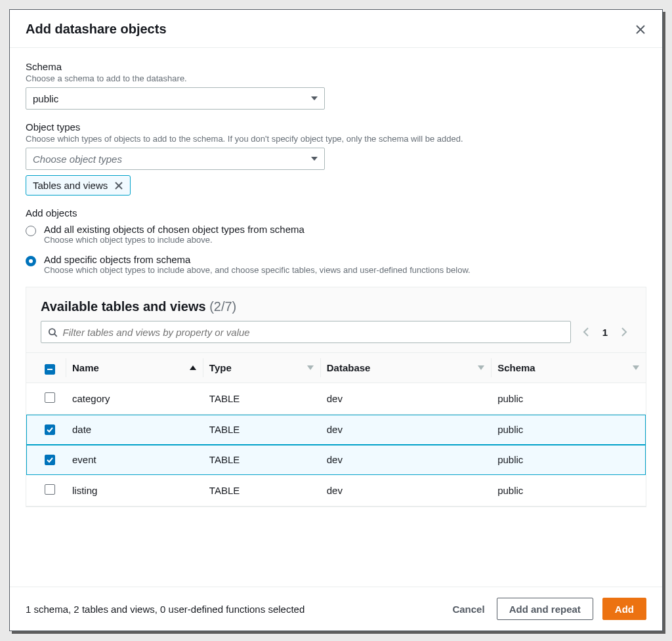 This screenshot has width=672, height=641. What do you see at coordinates (336, 249) in the screenshot?
I see `add-objects-radio-group: Add all existing objects of chosen objec…` at bounding box center [336, 249].